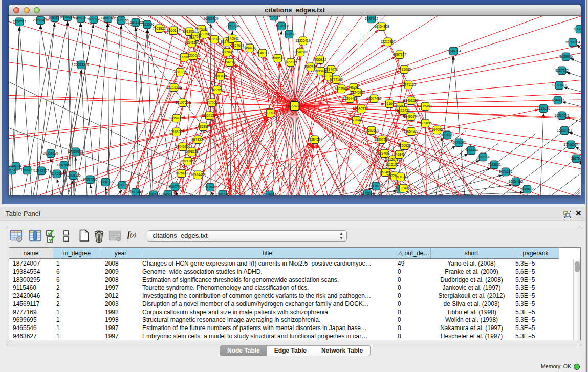  Describe the element at coordinates (40, 20) in the screenshot. I see `svg-text: 20891406` at that location.